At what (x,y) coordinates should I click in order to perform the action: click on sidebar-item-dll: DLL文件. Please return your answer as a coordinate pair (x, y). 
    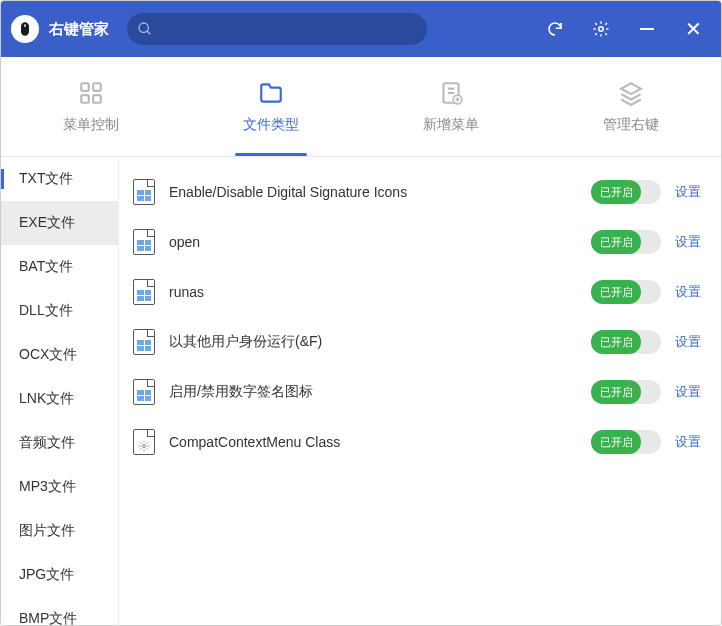
    Looking at the image, I should click on (60, 311).